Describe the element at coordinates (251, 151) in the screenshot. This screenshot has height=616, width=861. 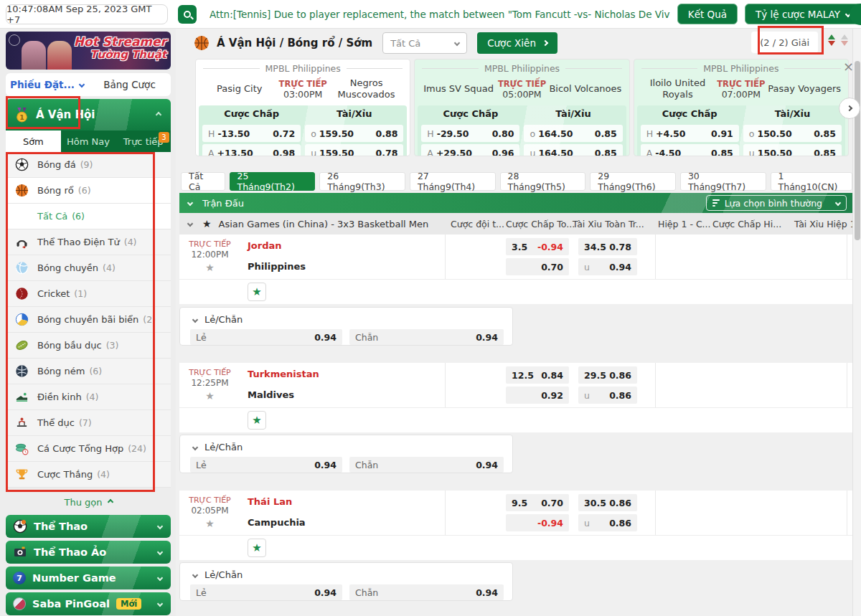
I see `odds-cell: A+13.500.98` at that location.